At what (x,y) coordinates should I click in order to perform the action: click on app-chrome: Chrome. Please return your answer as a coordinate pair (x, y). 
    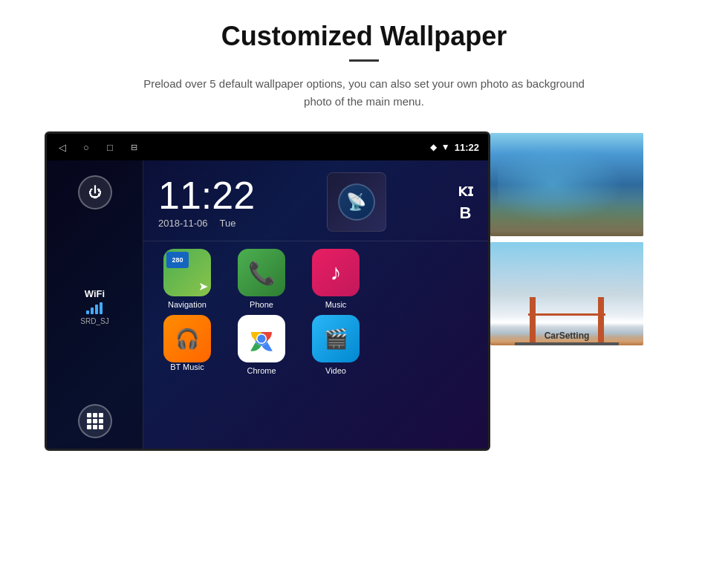
    Looking at the image, I should click on (261, 345).